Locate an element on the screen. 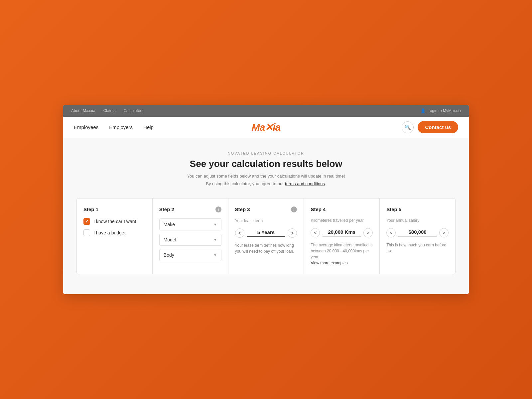 Image resolution: width=532 pixels, height=399 pixels. salary-value: $80,000 is located at coordinates (418, 233).